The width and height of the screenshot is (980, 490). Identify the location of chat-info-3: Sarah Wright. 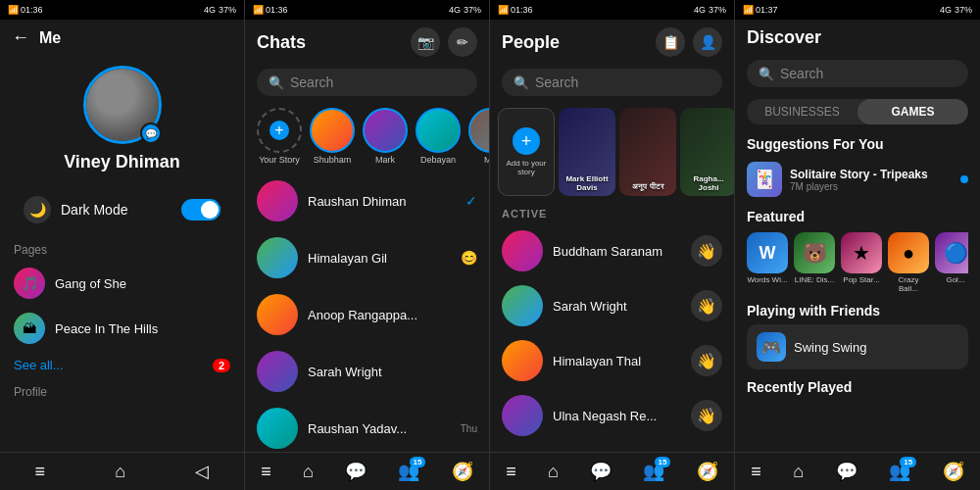
(392, 372).